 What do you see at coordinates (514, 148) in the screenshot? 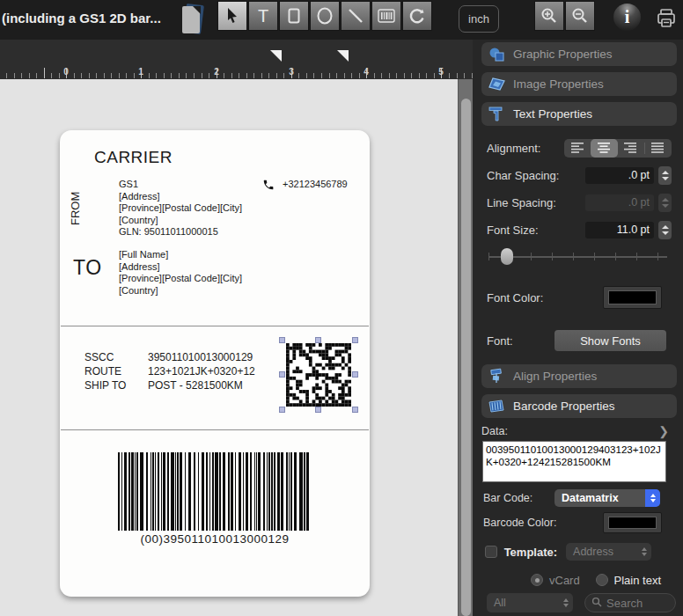
I see `alignment-label: Alignment:` at bounding box center [514, 148].